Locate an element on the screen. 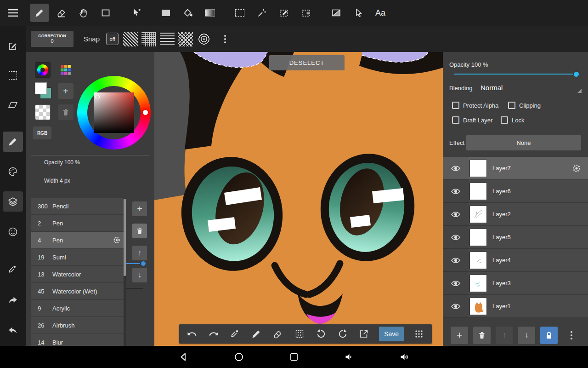 The height and width of the screenshot is (368, 588). bucket-tool-button is located at coordinates (188, 13).